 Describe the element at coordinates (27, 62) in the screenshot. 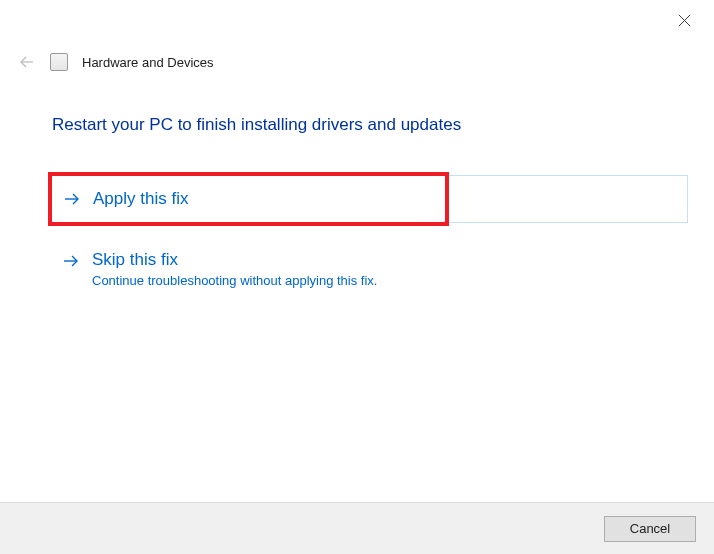

I see `back-button` at that location.